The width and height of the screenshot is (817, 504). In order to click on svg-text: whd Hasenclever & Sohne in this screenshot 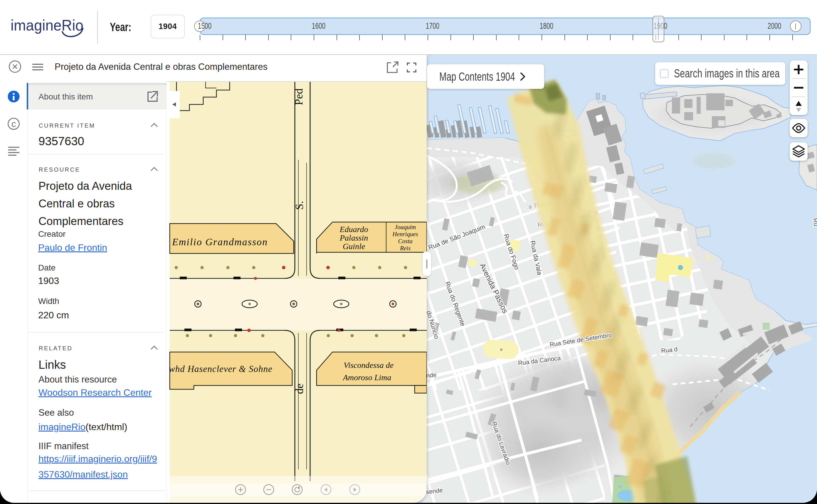, I will do `click(221, 369)`.